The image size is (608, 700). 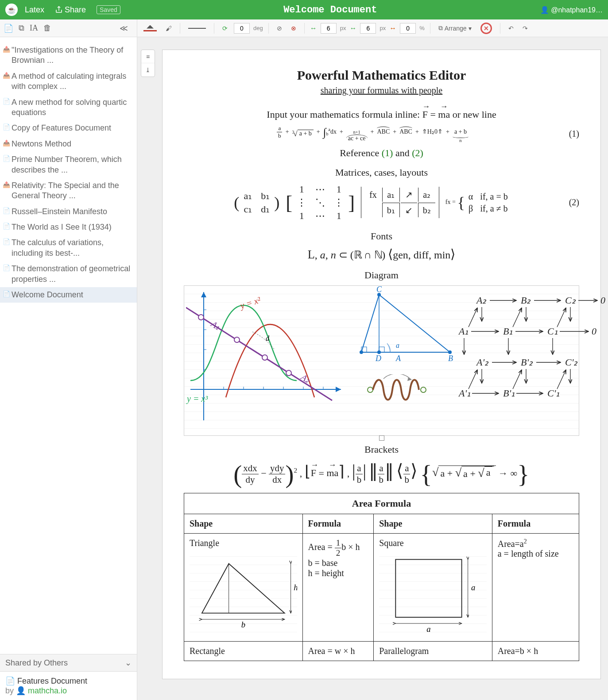 I want to click on trash-icon: 🗑, so click(x=47, y=28).